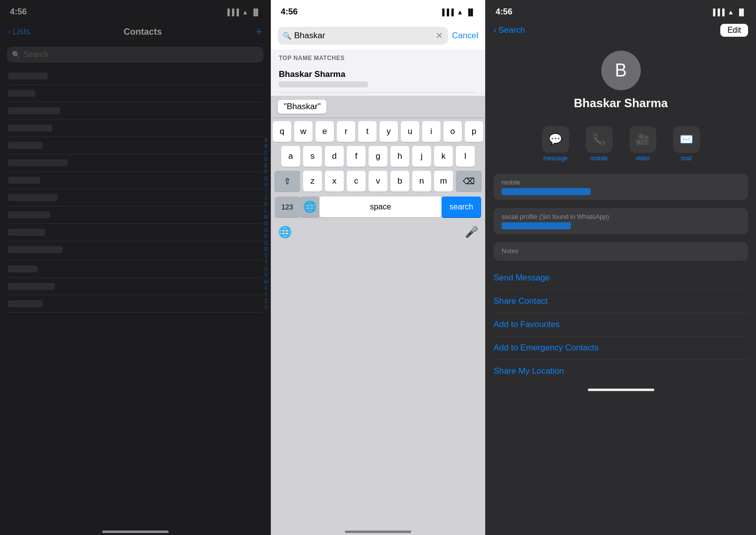  I want to click on alpha-D: D, so click(266, 159).